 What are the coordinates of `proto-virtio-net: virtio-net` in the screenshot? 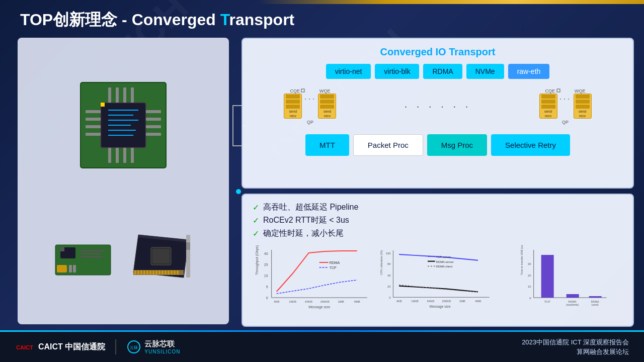 It's located at (349, 71).